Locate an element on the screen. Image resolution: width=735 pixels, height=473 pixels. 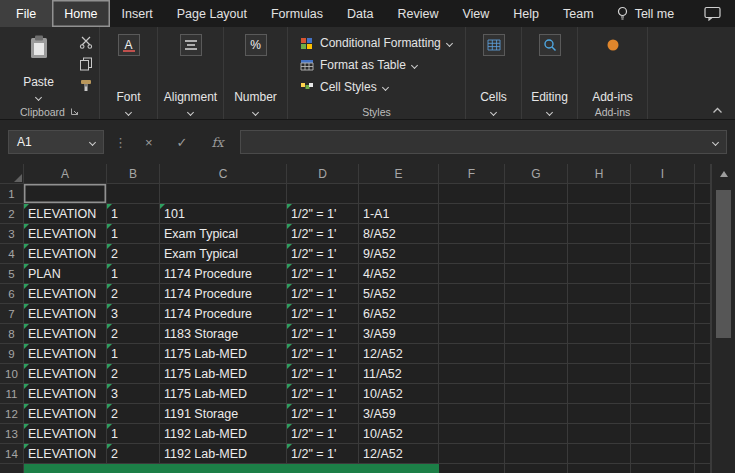
cell-G7 is located at coordinates (536, 314).